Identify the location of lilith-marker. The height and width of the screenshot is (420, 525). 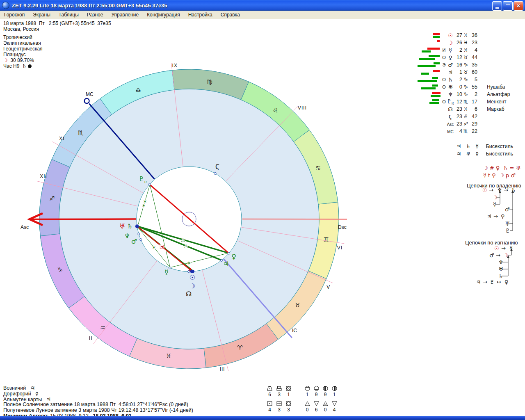
(215, 173).